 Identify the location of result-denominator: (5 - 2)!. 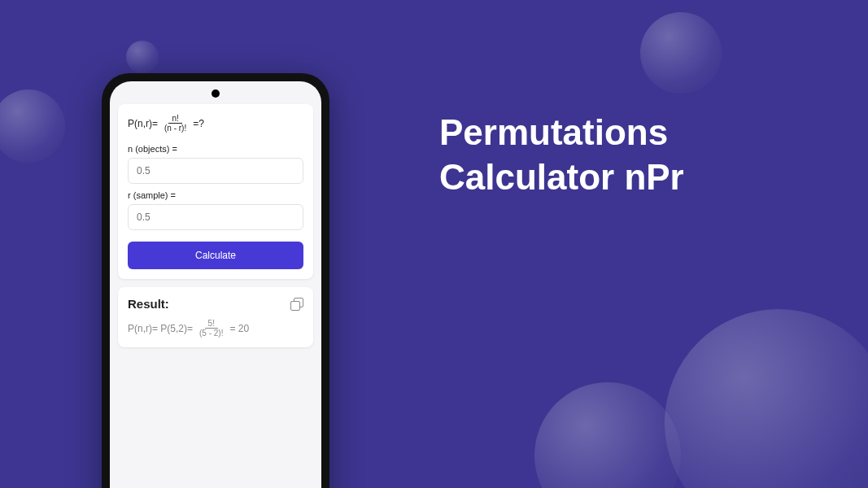
(212, 333).